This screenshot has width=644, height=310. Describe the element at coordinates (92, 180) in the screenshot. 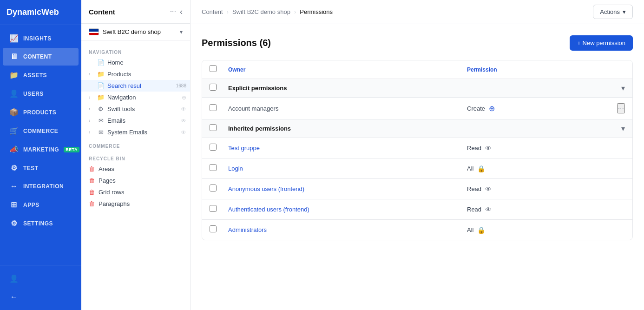

I see `trash-icon-pages: 🗑` at that location.